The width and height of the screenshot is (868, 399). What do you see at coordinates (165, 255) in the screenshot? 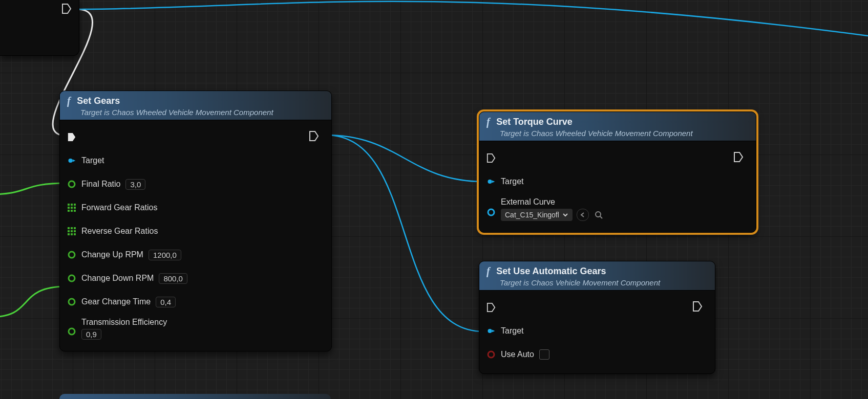
I see `pin-value-input: 1200,0` at bounding box center [165, 255].